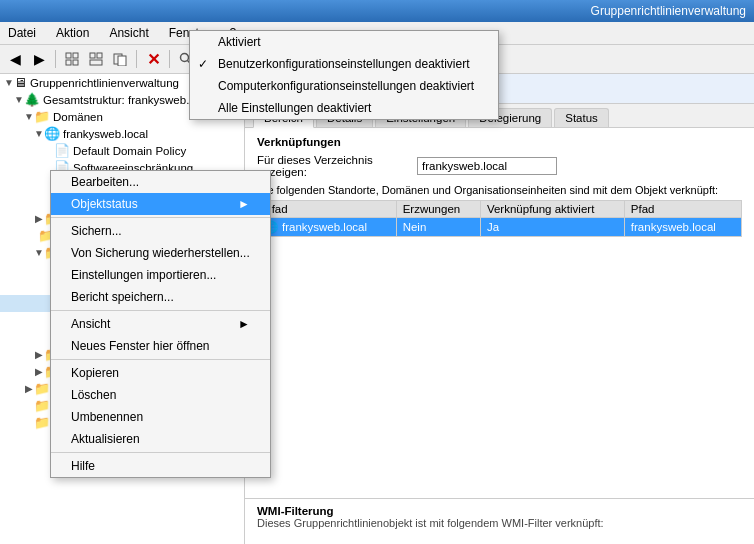 Image resolution: width=754 pixels, height=544 pixels. Describe the element at coordinates (552, 228) in the screenshot. I see `cell-aktiviert: Ja` at that location.